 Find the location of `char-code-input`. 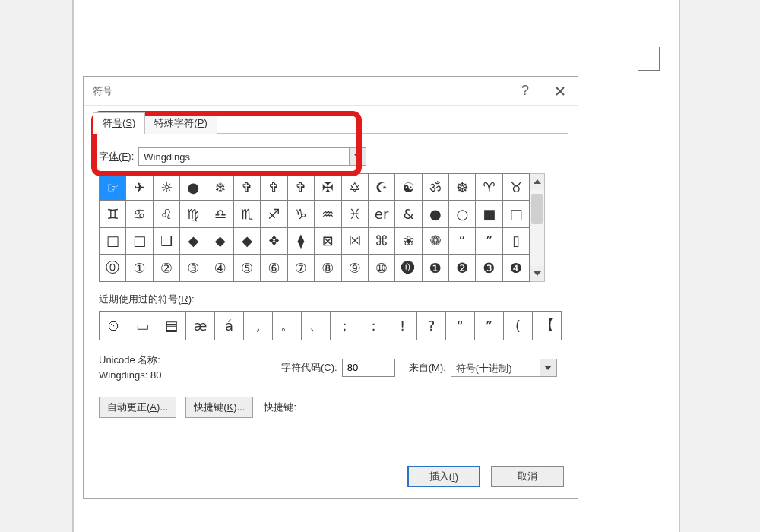

char-code-input is located at coordinates (369, 368).